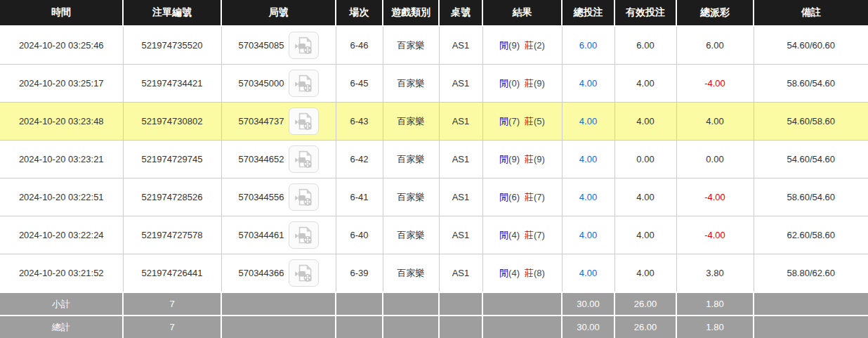 The width and height of the screenshot is (868, 338). I want to click on cell-total-payout: 6.00, so click(715, 45).